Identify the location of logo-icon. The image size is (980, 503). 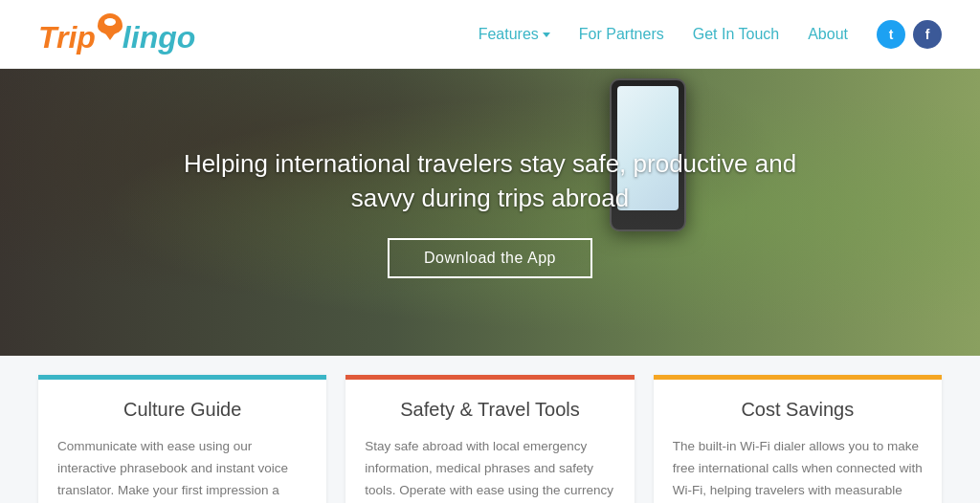
(110, 24).